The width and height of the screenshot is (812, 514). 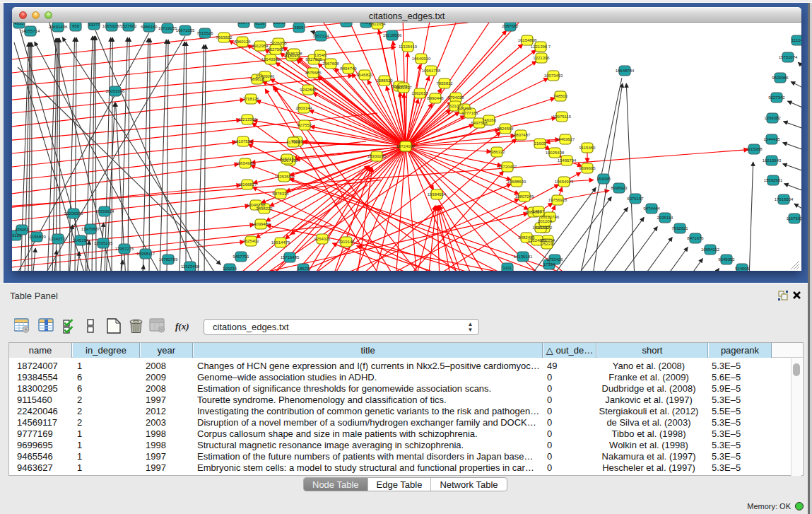 What do you see at coordinates (456, 98) in the screenshot?
I see `svg-text: 6794028` at bounding box center [456, 98].